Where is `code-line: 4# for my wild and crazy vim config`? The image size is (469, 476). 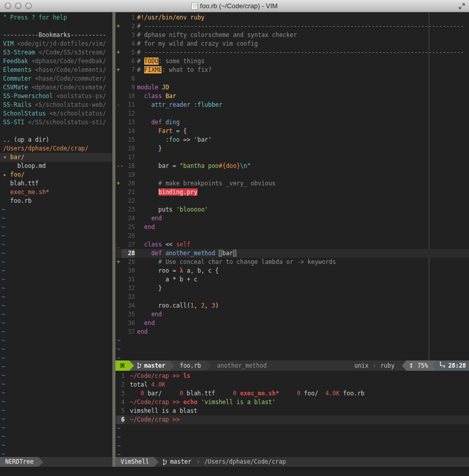
code-line: 4# for my wild and crazy vim config is located at coordinates (292, 44).